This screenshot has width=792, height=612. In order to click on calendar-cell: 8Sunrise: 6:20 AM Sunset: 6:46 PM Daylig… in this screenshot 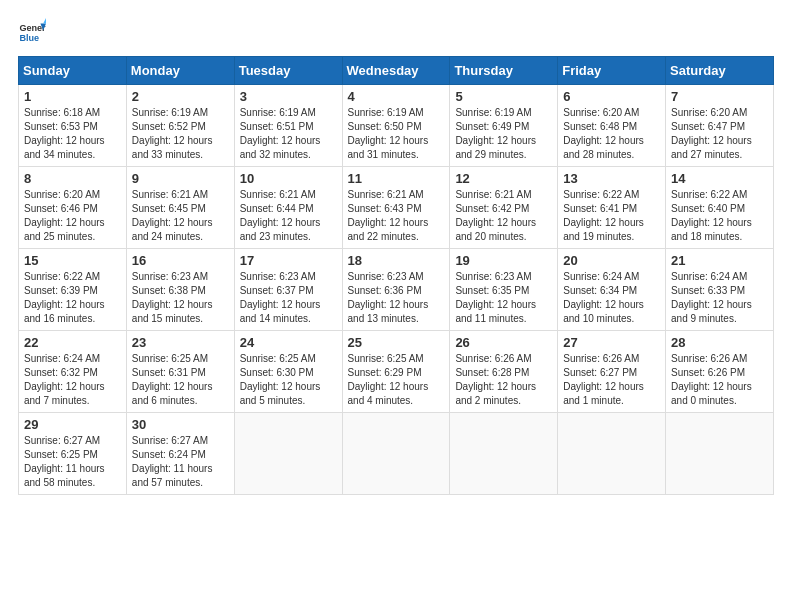, I will do `click(73, 208)`.